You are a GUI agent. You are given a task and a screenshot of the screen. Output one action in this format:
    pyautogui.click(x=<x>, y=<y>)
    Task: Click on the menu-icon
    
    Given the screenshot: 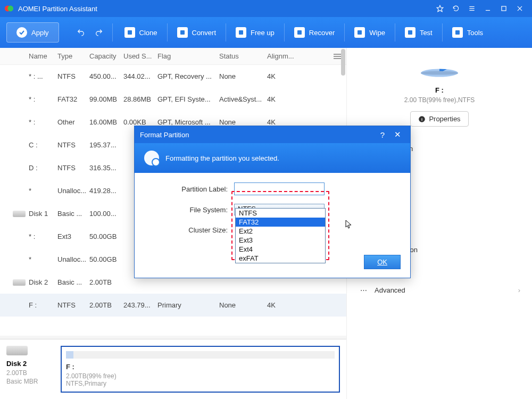 What is the action you would take?
    pyautogui.click(x=472, y=9)
    